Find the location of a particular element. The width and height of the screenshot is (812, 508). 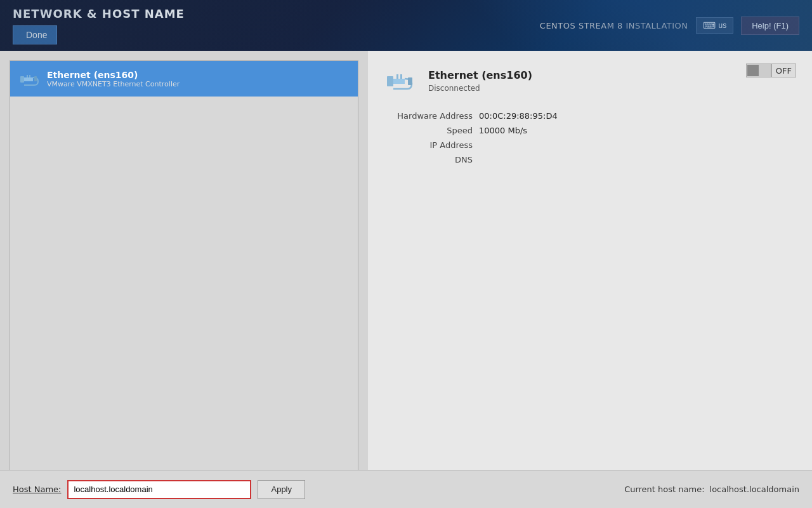

header: NETWORK & HOST NAME Done CENTOS STREAM 8… is located at coordinates (406, 25).